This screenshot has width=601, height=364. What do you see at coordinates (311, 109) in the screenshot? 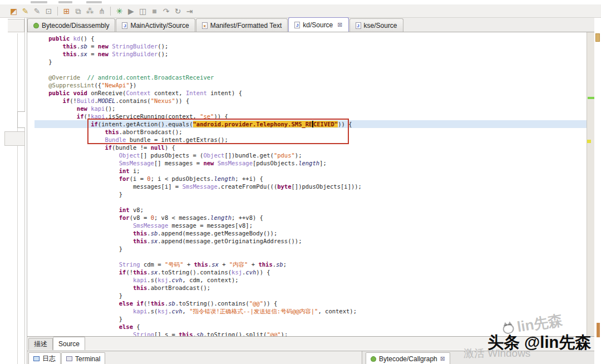
I see `code-line: new kapi();` at bounding box center [311, 109].